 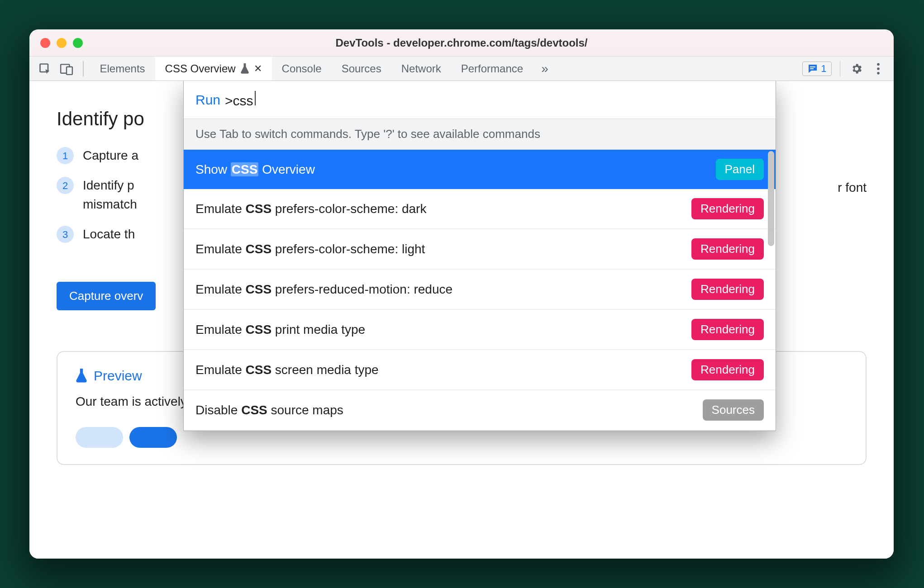 I want to click on chat-icon, so click(x=813, y=69).